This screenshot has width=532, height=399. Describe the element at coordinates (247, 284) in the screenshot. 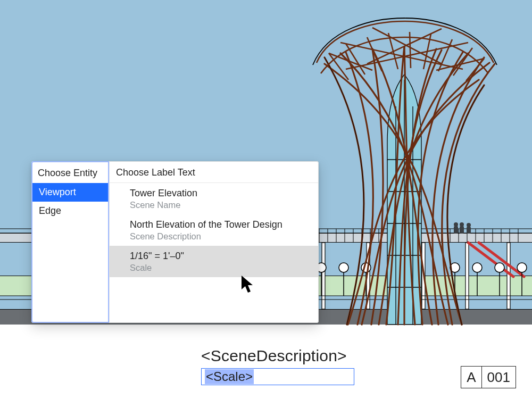

I see `cursor-icon` at that location.